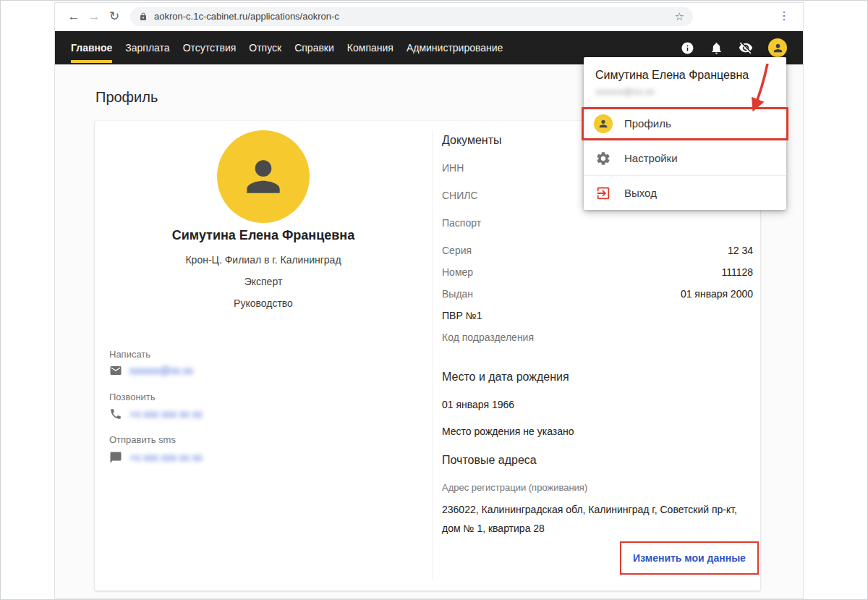 Image resolution: width=868 pixels, height=600 pixels. What do you see at coordinates (689, 558) in the screenshot?
I see `edit-data-annotation-box: Изменить мои данные` at bounding box center [689, 558].